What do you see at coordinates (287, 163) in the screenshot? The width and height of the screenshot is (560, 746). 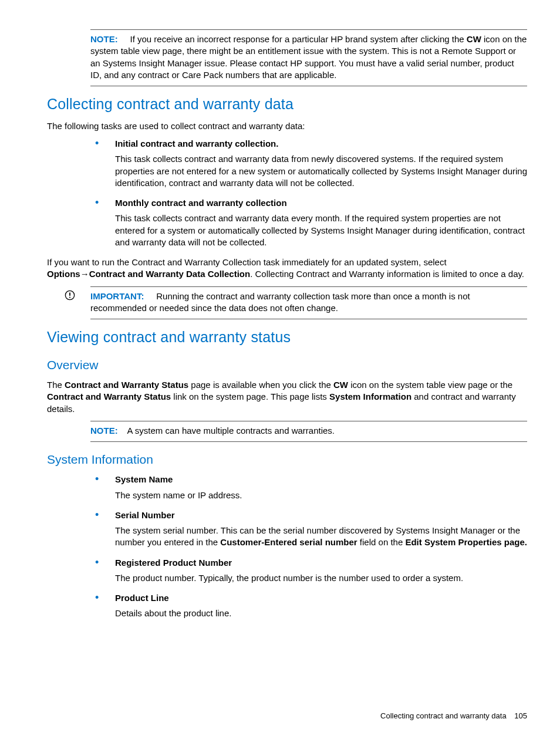 I see `list-item: Initial contract and warranty collection…` at bounding box center [287, 163].